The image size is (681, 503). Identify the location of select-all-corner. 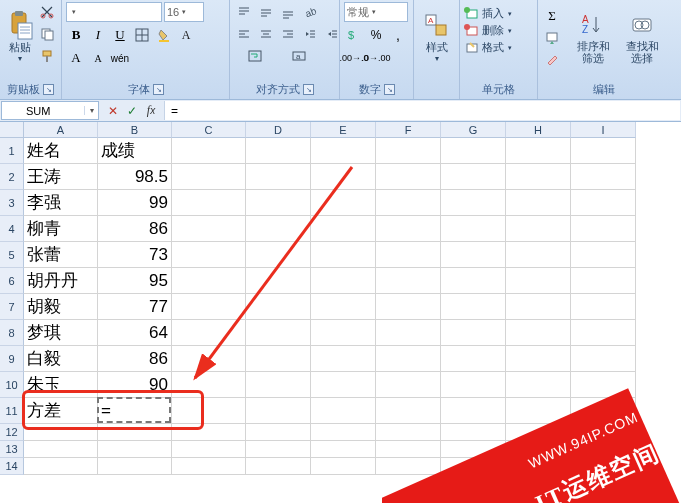
(12, 130).